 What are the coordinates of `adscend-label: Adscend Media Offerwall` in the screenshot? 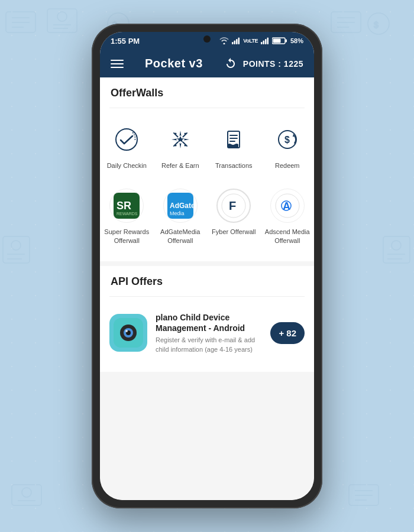 It's located at (287, 236).